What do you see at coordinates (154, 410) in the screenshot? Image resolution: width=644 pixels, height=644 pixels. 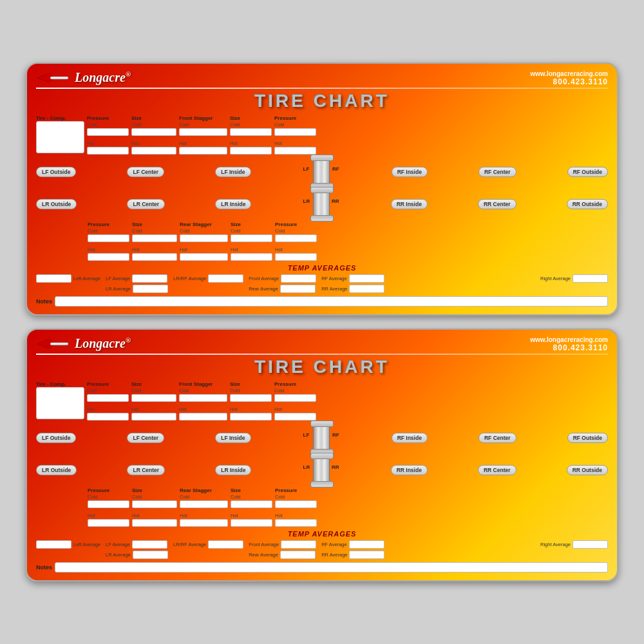 I see `size-hot-label: Hot` at bounding box center [154, 410].